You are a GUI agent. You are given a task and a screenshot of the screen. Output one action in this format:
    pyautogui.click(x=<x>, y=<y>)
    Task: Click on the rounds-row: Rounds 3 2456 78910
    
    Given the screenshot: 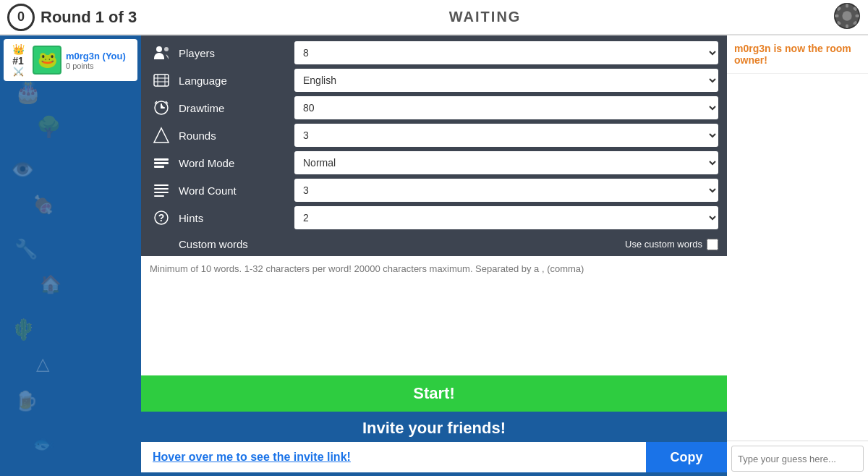 What is the action you would take?
    pyautogui.click(x=434, y=135)
    